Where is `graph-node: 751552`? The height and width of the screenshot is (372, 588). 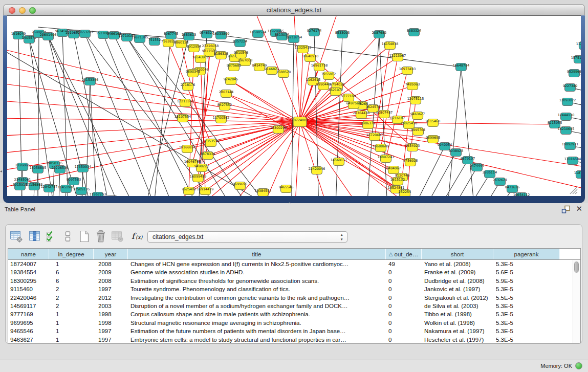 graph-node: 751552 is located at coordinates (155, 42).